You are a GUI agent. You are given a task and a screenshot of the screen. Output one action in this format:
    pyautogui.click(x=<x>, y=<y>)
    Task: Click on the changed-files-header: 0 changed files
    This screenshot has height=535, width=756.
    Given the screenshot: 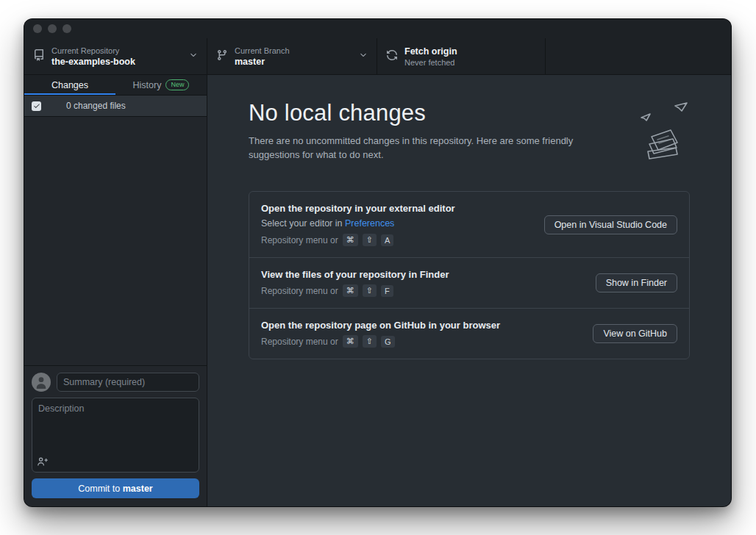 What is the action you would take?
    pyautogui.click(x=115, y=106)
    